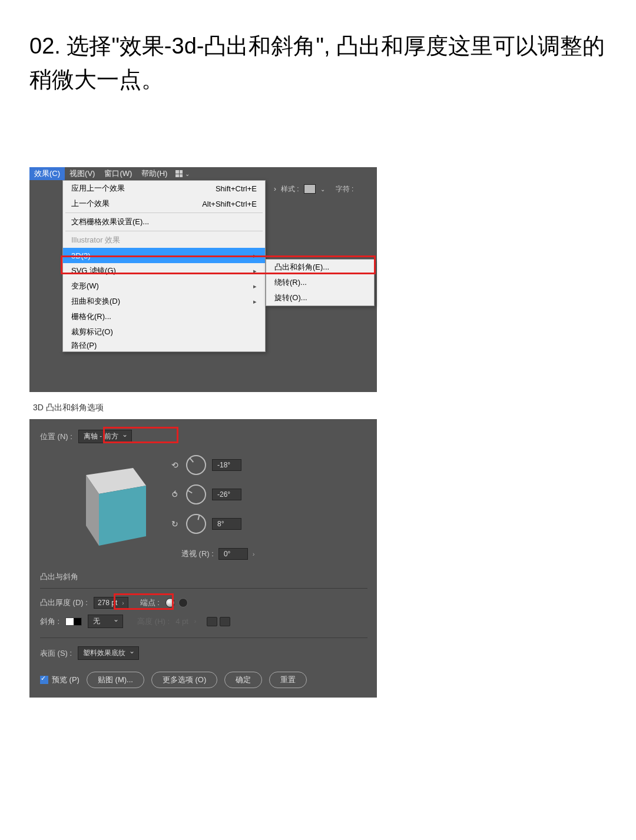 This screenshot has height=840, width=636. What do you see at coordinates (164, 317) in the screenshot?
I see `menu-rasterize: 栅格化(R)...` at bounding box center [164, 317].